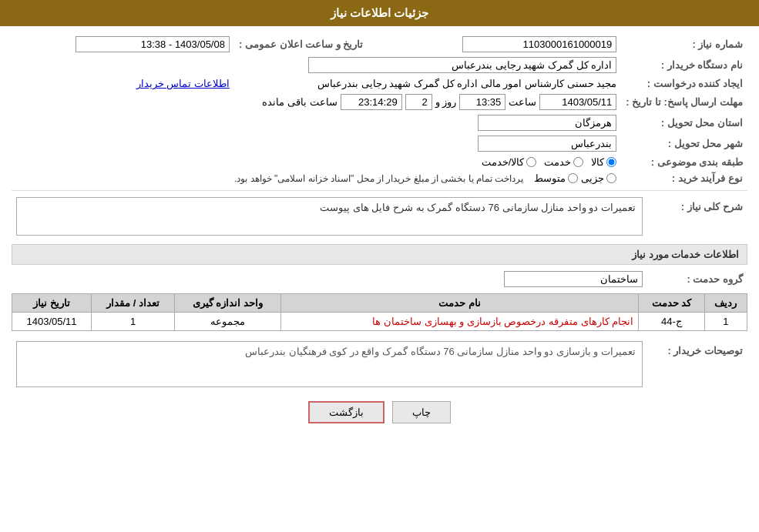  Describe the element at coordinates (419, 102) in the screenshot. I see `mohlat-days: 2` at that location.